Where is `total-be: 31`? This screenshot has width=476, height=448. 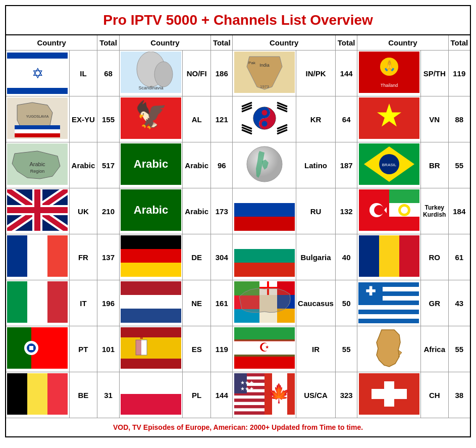 total-be: 31 is located at coordinates (108, 395).